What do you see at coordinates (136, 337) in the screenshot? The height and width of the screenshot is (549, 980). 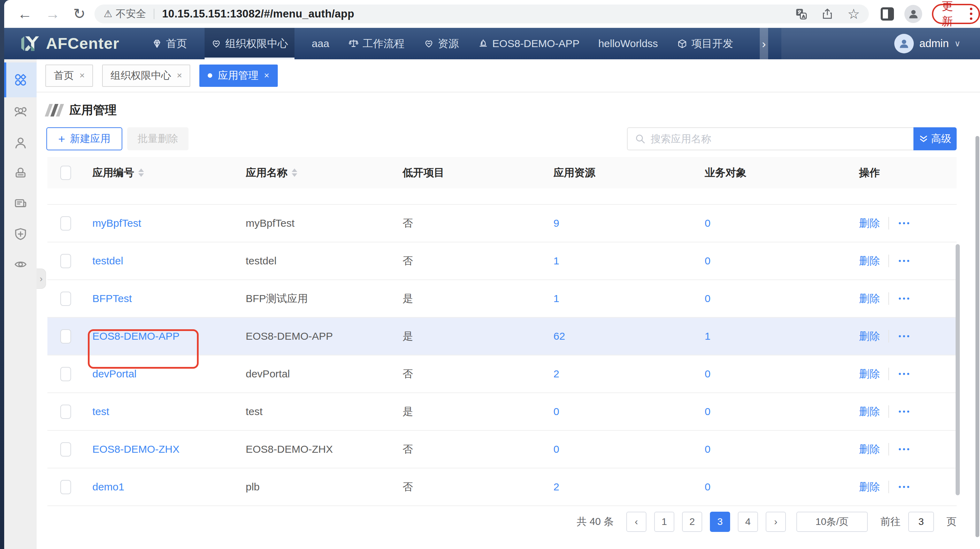 I see `app-code-link: EOS8-DEMO-APP` at bounding box center [136, 337].